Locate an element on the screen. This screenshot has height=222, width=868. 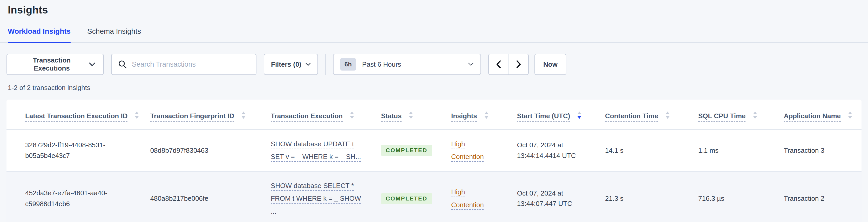
execution-type-dropdown: Transaction Executions is located at coordinates (55, 64).